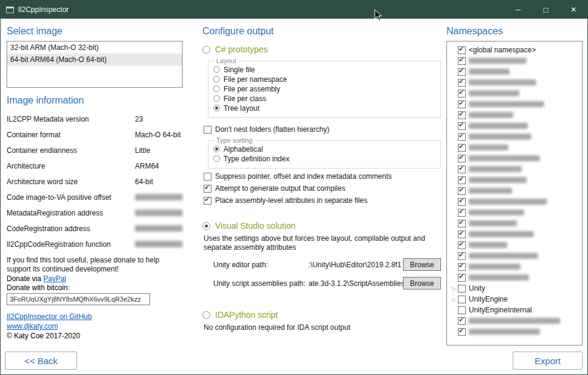 Image resolution: width=588 pixels, height=375 pixels. Describe the element at coordinates (55, 279) in the screenshot. I see `paypal-link: PayPal` at that location.